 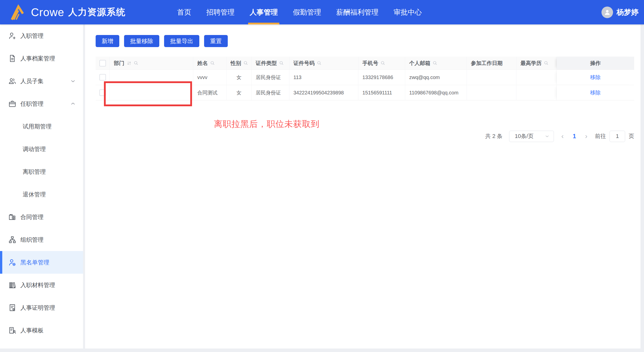 I want to click on certificate-icon, so click(x=12, y=308).